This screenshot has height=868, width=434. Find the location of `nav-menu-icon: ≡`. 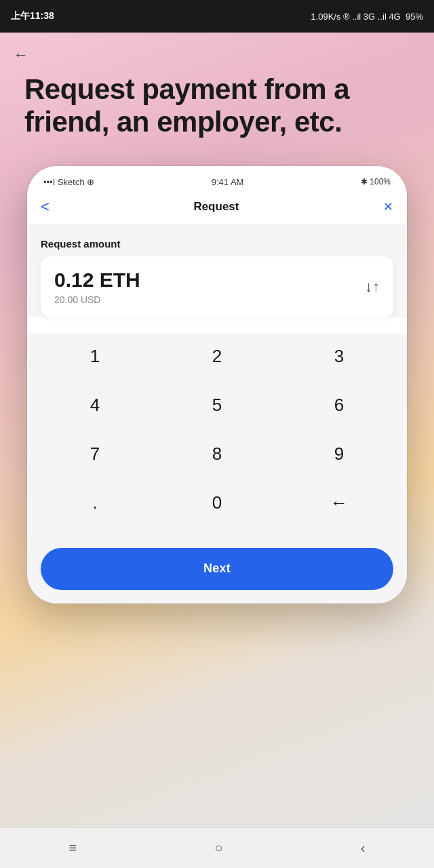

nav-menu-icon: ≡ is located at coordinates (73, 848).